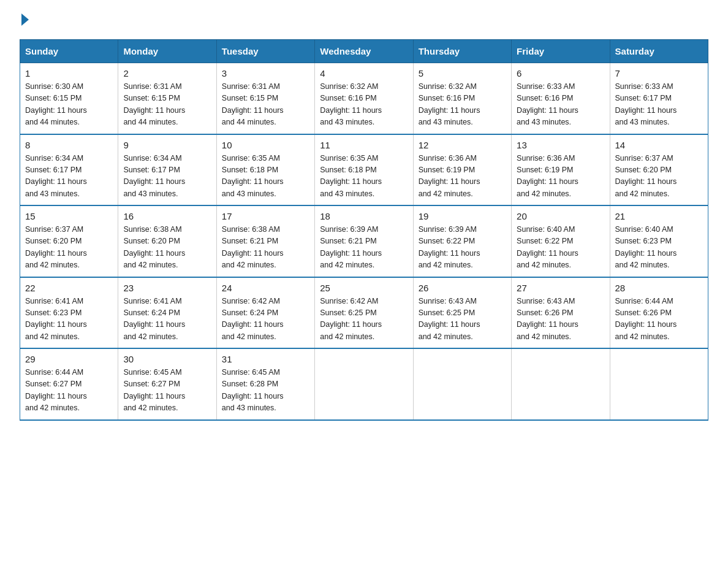 Image resolution: width=728 pixels, height=563 pixels. What do you see at coordinates (560, 320) in the screenshot?
I see `day-info: Sunrise: 6:43 AMSunset: 6:26 PMDaylight:…` at bounding box center [560, 320].